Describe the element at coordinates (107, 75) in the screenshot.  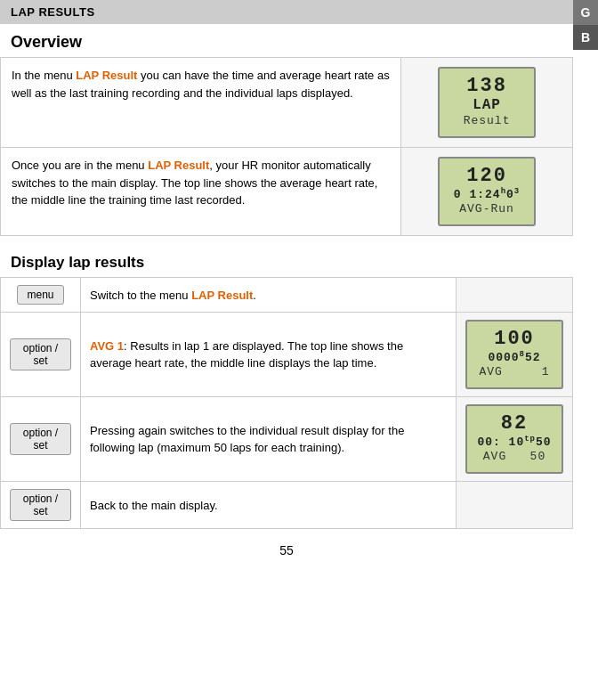
I see `highlight-lap-result-1: LAP Result` at that location.